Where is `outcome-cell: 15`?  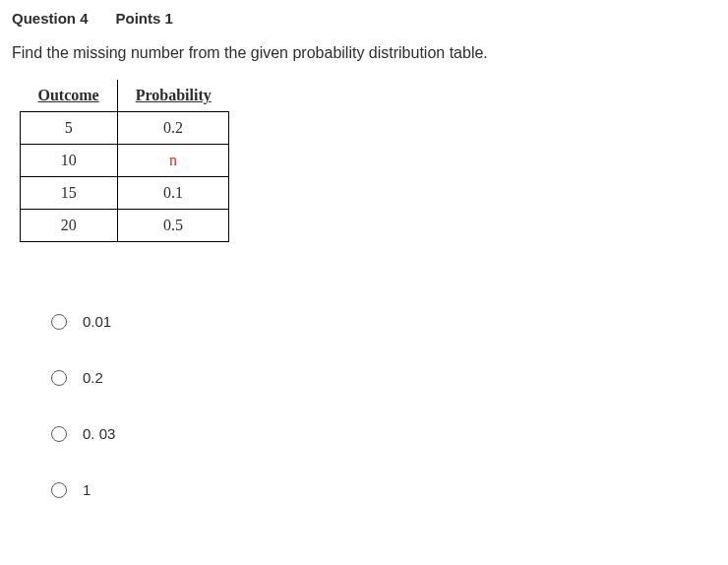
outcome-cell: 15 is located at coordinates (69, 193).